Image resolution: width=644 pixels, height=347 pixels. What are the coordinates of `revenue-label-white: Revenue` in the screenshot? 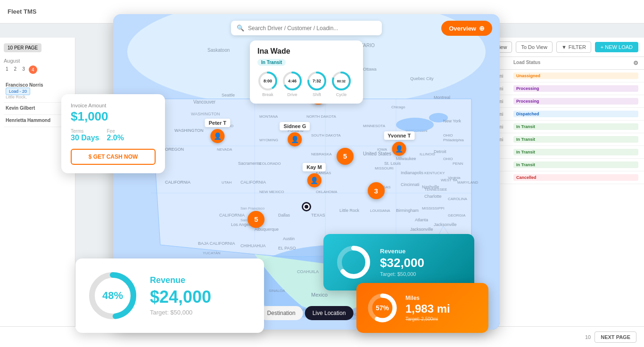 It's located at (181, 281).